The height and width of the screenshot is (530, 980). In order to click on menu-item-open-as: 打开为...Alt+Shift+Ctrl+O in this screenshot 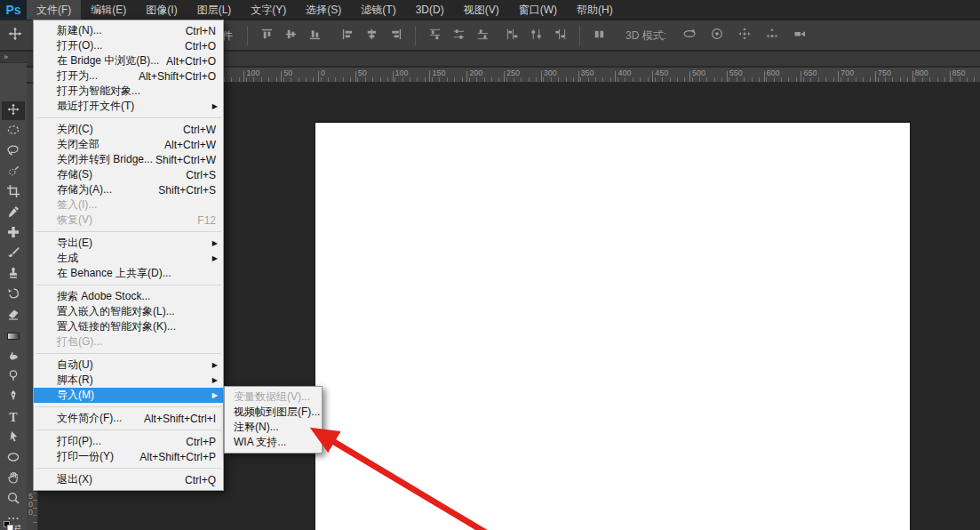, I will do `click(128, 76)`.